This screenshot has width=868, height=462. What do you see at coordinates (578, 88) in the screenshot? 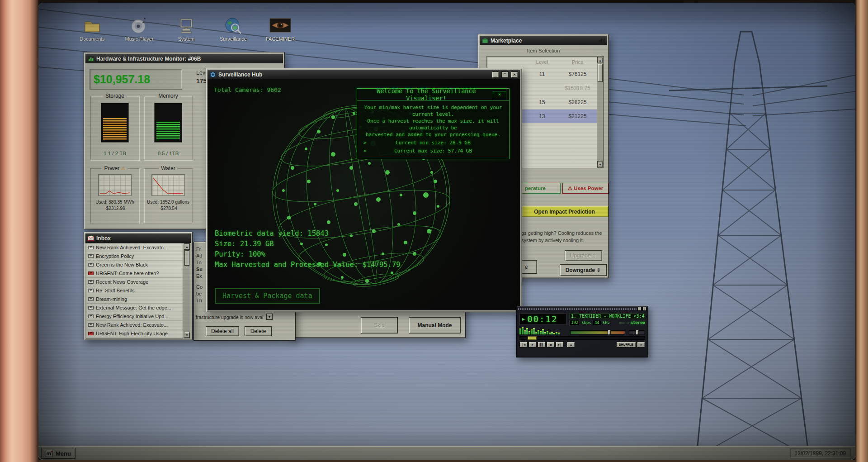
I see `item-price: $15318.75` at bounding box center [578, 88].